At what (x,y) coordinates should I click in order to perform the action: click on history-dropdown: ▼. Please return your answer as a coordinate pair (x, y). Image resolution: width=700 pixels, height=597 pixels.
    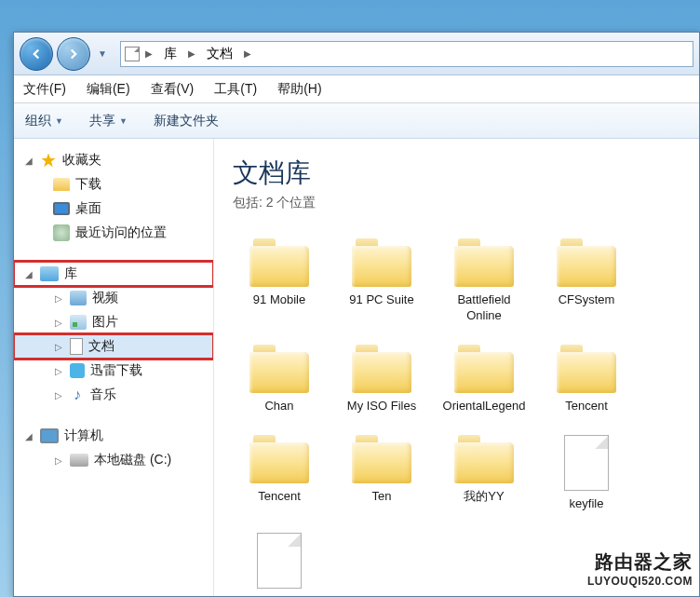
    Looking at the image, I should click on (102, 54).